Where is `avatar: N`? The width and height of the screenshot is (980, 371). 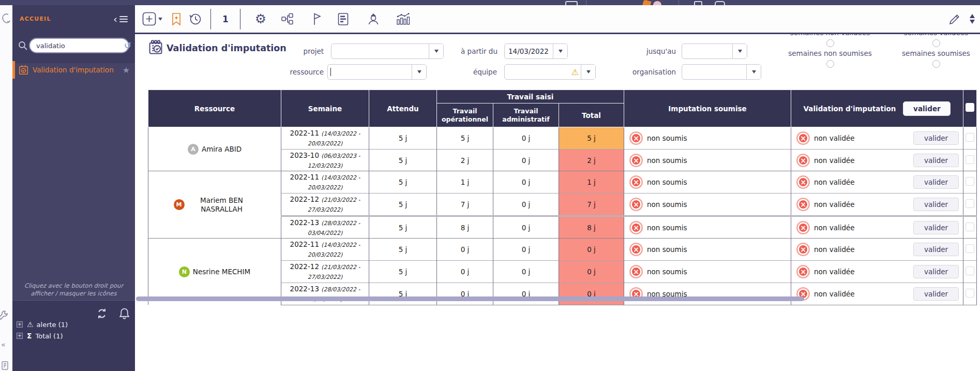 avatar: N is located at coordinates (184, 272).